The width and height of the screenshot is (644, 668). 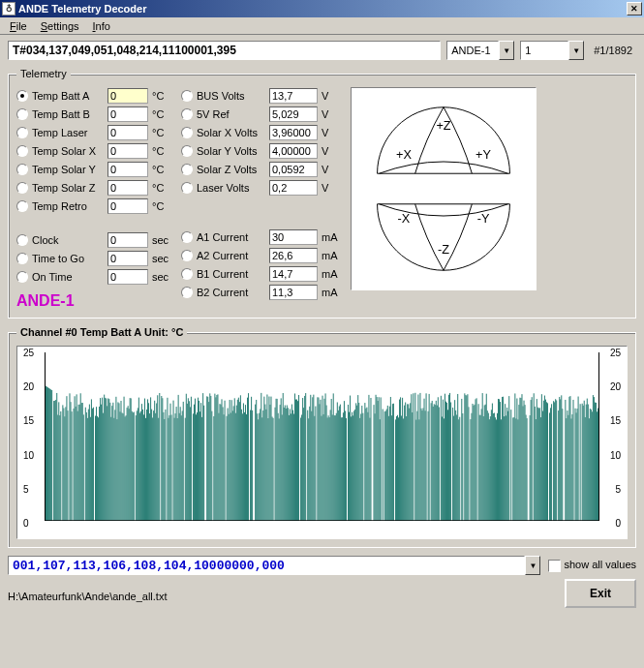 What do you see at coordinates (552, 50) in the screenshot?
I see `index-select: ▼` at bounding box center [552, 50].